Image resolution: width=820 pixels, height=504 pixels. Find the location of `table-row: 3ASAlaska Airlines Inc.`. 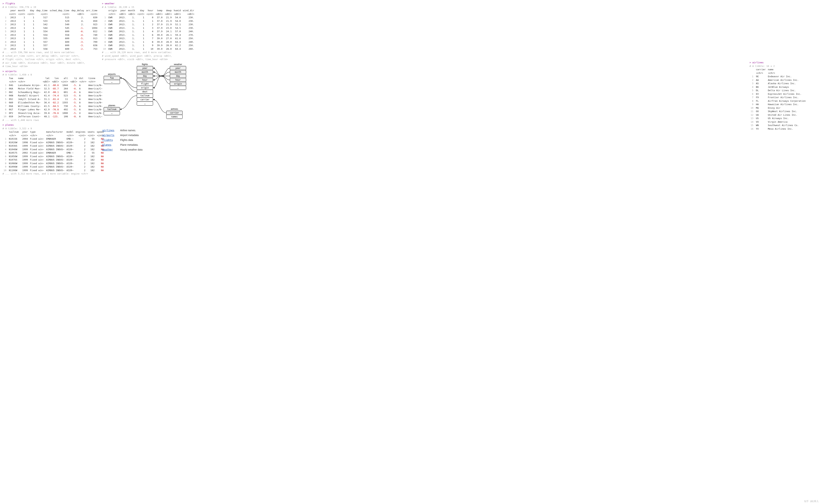

table-row: 3ASAlaska Airlines Inc. is located at coordinates (778, 83).